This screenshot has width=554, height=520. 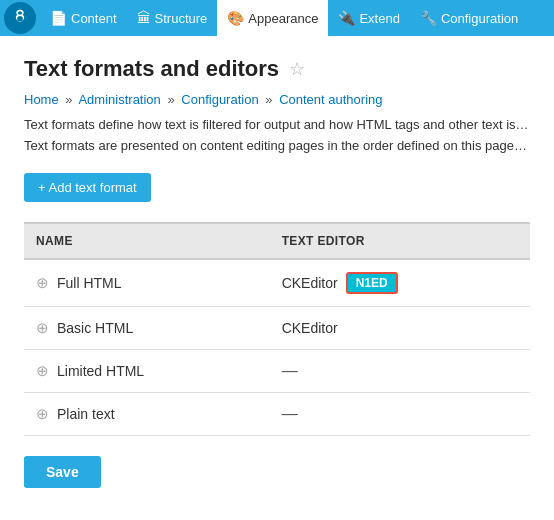 I want to click on breadcrumb-sep-2: », so click(x=170, y=100).